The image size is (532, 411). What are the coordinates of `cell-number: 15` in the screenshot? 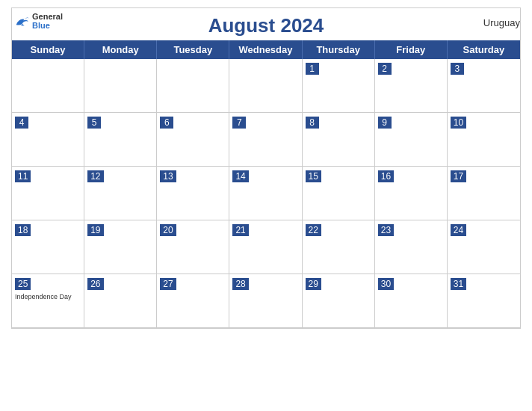 It's located at (314, 176).